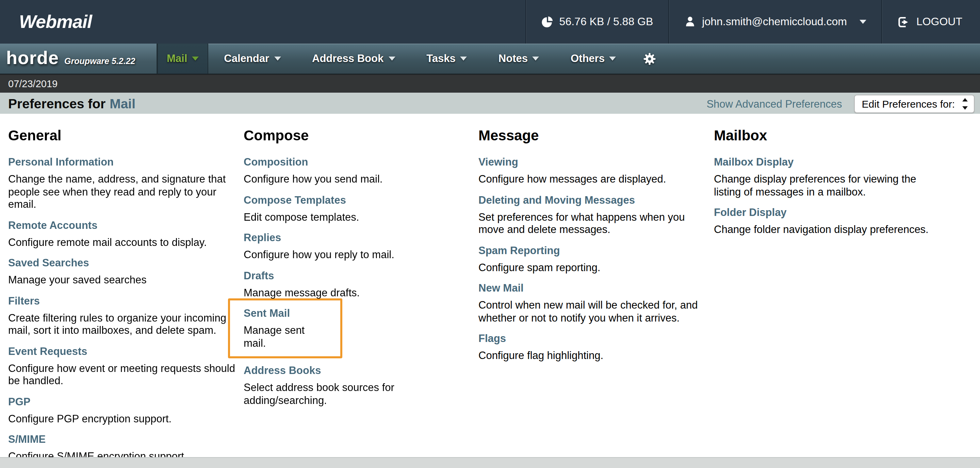 This screenshot has height=468, width=980. Describe the element at coordinates (752, 22) in the screenshot. I see `topbar-right: 56.76 KB / 5.88 GB john.smith@chemicclou…` at that location.